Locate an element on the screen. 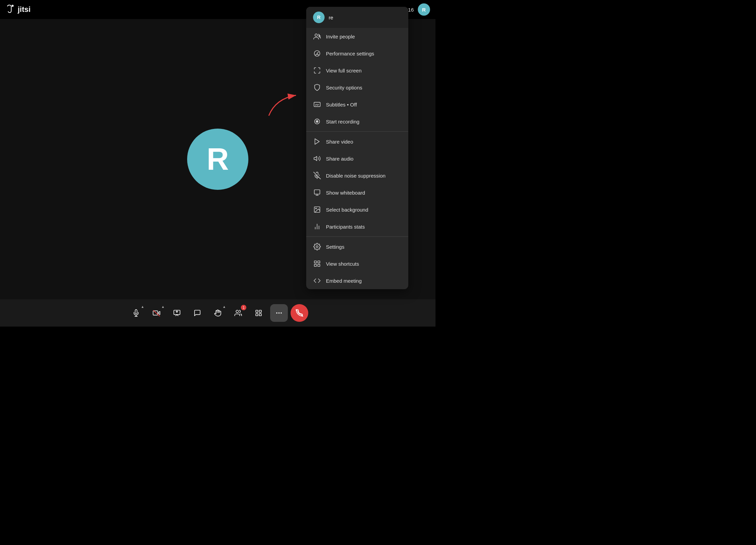 The width and height of the screenshot is (756, 545). menu-item-participants-stats-label: Participants stats is located at coordinates (345, 227).